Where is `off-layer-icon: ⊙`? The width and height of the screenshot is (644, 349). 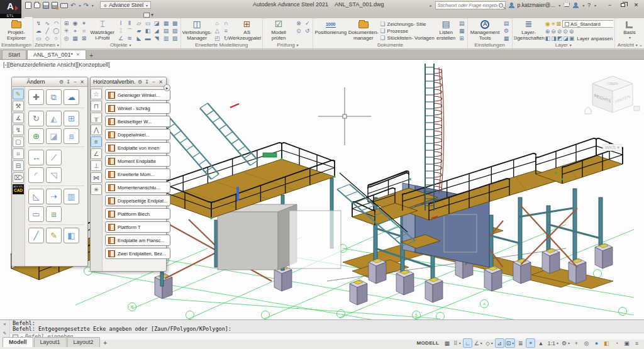 off-layer-icon: ⊙ is located at coordinates (565, 31).